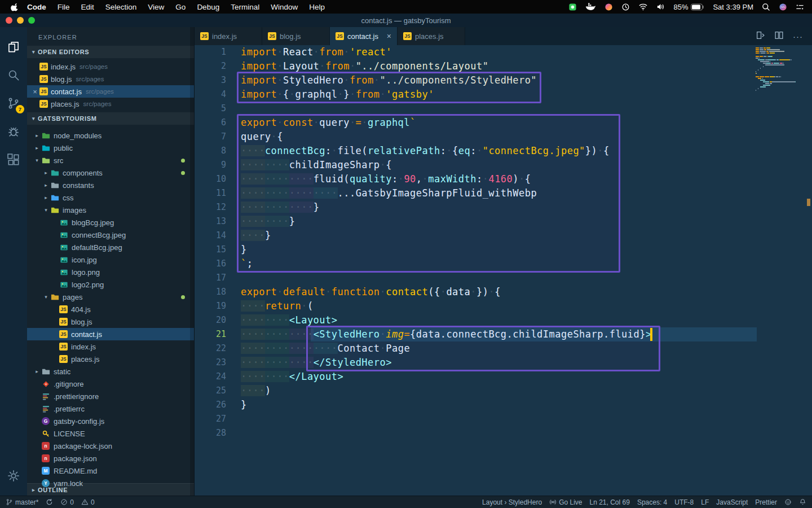 The width and height of the screenshot is (812, 508). What do you see at coordinates (111, 135) in the screenshot?
I see `tree-item-node_modules: ▸node_modules` at bounding box center [111, 135].